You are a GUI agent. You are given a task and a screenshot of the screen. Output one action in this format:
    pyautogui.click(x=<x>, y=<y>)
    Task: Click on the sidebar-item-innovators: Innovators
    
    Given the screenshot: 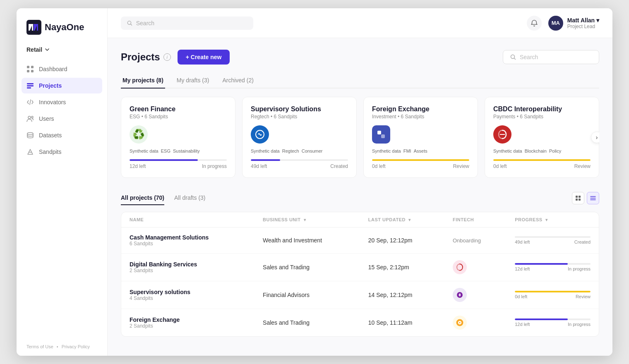 What is the action you would take?
    pyautogui.click(x=62, y=102)
    